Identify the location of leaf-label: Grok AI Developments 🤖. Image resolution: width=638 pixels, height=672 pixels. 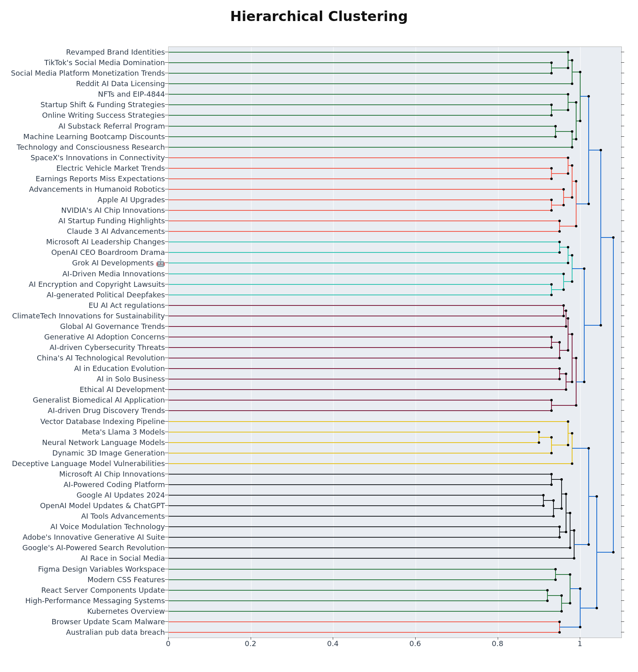
(118, 263).